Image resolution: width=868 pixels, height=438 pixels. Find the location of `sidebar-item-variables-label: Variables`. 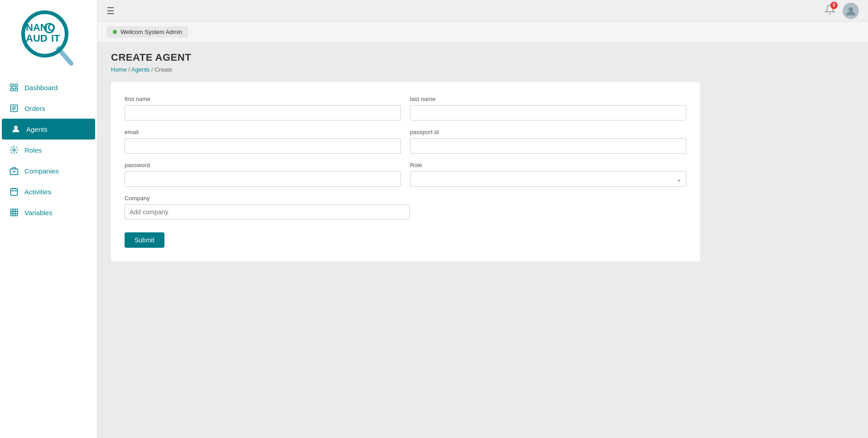

sidebar-item-variables-label: Variables is located at coordinates (38, 213).